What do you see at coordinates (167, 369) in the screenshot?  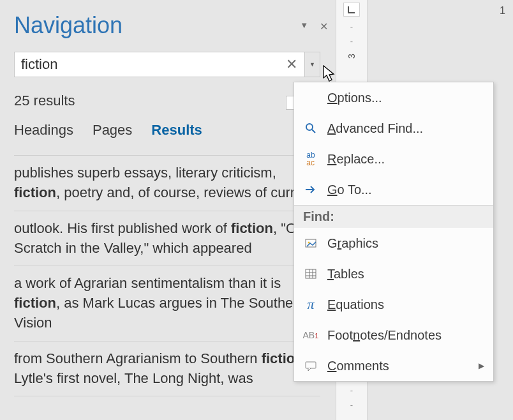 I see `search-result-item: from Southern Agrarianism to Southern fi…` at bounding box center [167, 369].